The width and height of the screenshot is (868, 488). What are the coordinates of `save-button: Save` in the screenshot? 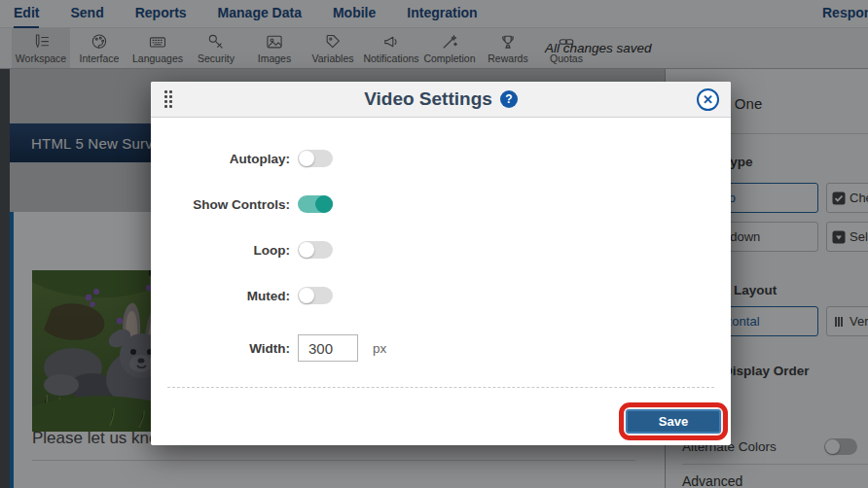 It's located at (673, 422).